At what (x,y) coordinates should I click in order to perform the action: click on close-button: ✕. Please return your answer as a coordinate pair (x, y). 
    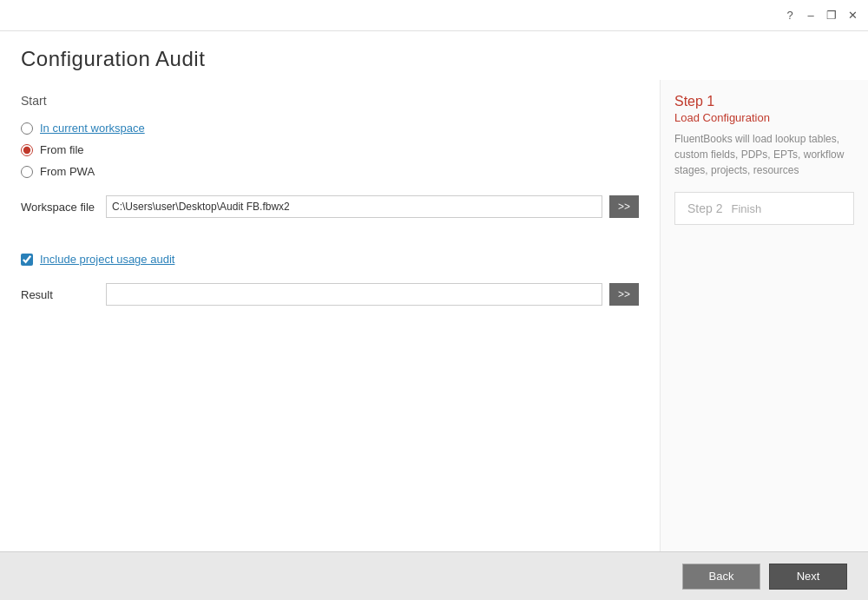
    Looking at the image, I should click on (852, 16).